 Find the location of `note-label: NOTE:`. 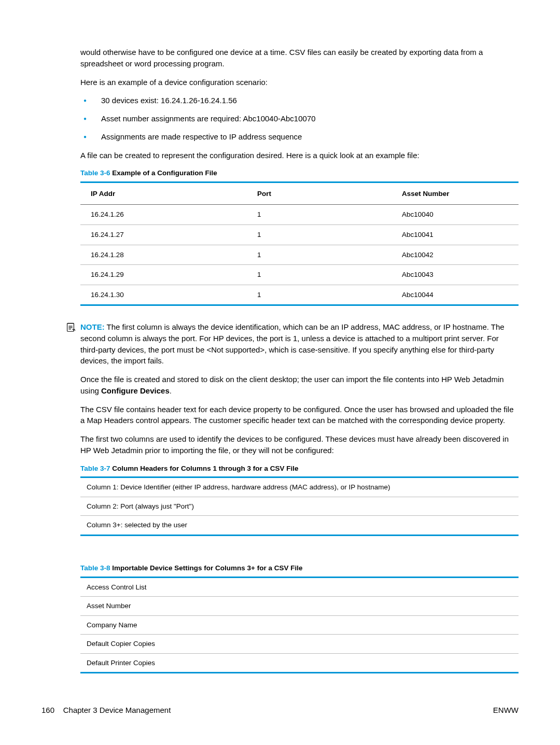

note-label: NOTE: is located at coordinates (92, 327).